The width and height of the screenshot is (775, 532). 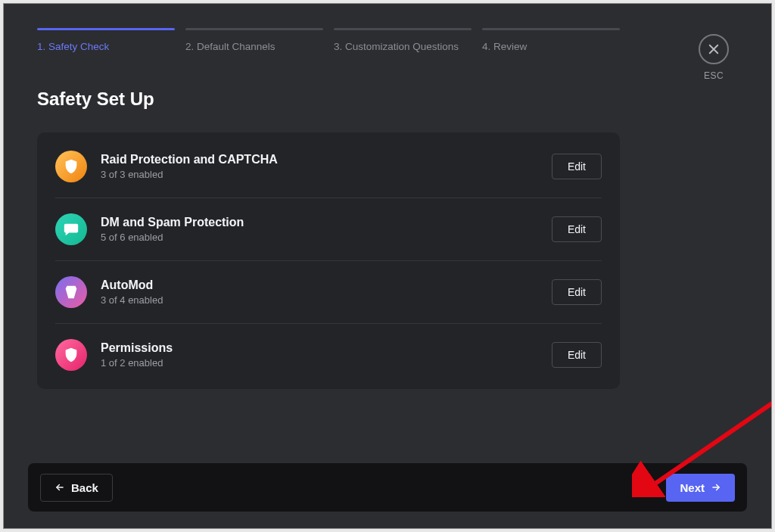 I want to click on step-customization-questions: 3. Customization Questions, so click(x=403, y=40).